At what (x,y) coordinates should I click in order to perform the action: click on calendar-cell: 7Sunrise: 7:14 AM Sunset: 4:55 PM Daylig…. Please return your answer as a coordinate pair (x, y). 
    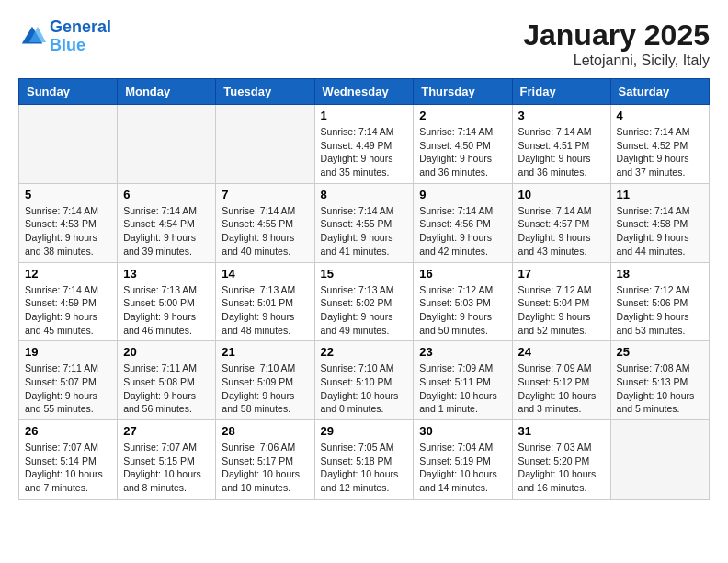
    Looking at the image, I should click on (265, 223).